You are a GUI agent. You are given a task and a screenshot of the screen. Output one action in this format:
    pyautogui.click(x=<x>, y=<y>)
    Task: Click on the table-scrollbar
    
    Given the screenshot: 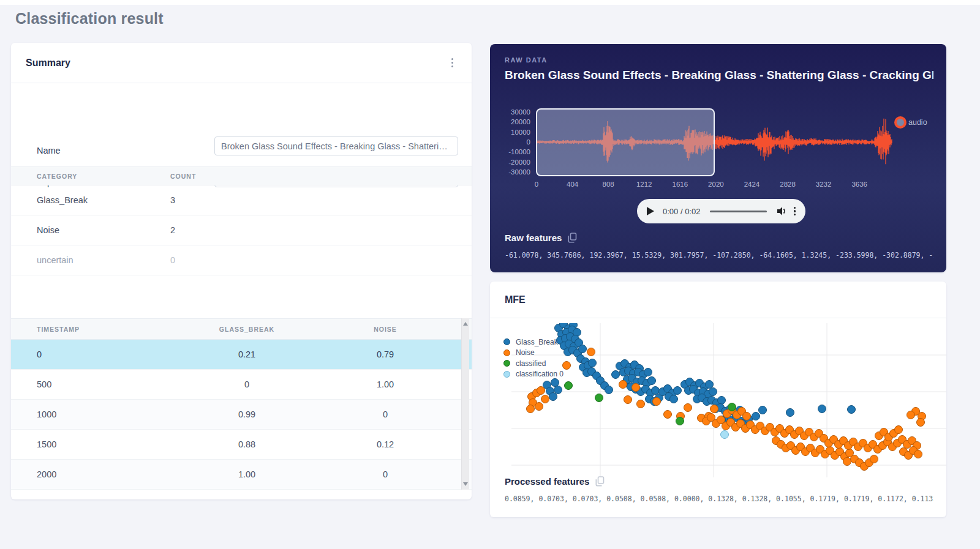 What is the action you would take?
    pyautogui.click(x=466, y=404)
    